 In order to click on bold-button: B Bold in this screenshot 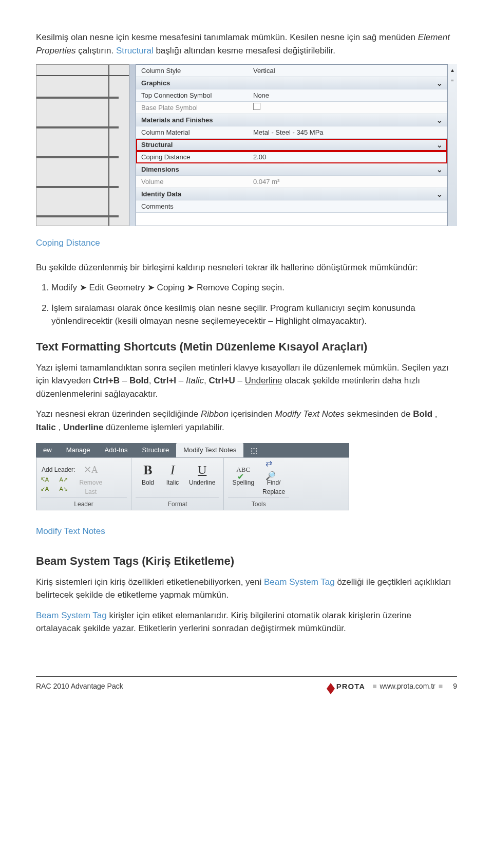, I will do `click(148, 479)`.